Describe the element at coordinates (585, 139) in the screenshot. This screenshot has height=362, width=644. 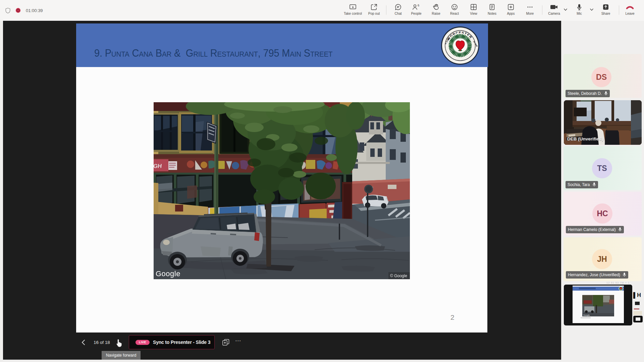
I see `svg-text: DEB (Unverified)` at that location.